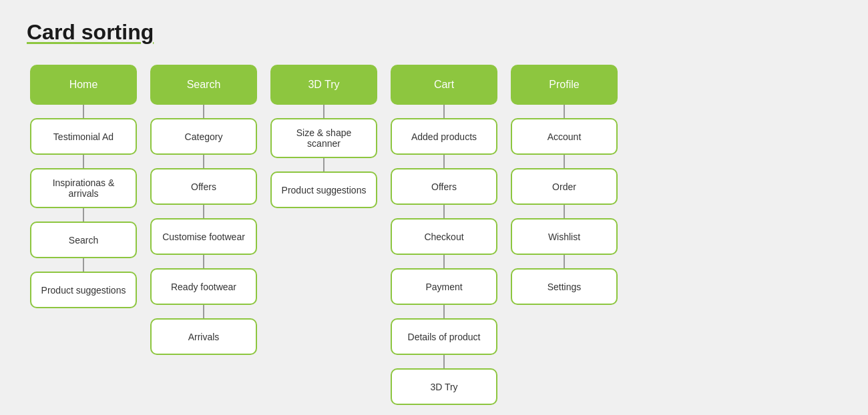 Image resolution: width=868 pixels, height=415 pixels. What do you see at coordinates (324, 85) in the screenshot?
I see `header-card-3d-try: 3D Try` at bounding box center [324, 85].